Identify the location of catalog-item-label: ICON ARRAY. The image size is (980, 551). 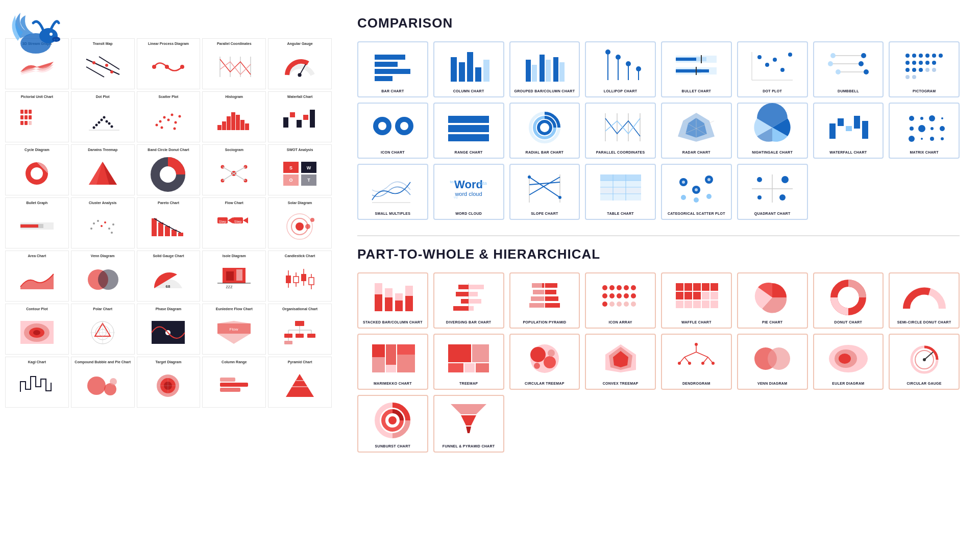
(620, 322).